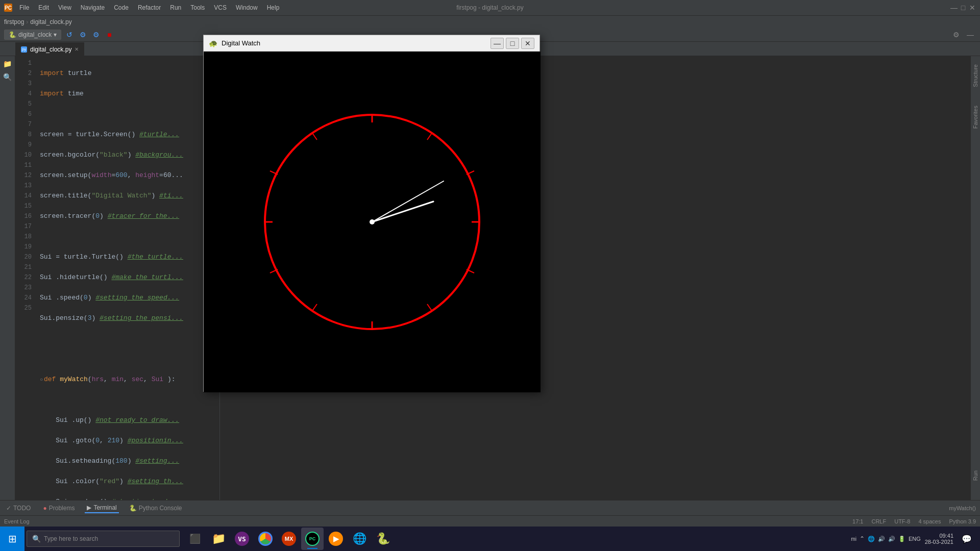 Image resolution: width=980 pixels, height=551 pixels. I want to click on menu-window: Window, so click(247, 8).